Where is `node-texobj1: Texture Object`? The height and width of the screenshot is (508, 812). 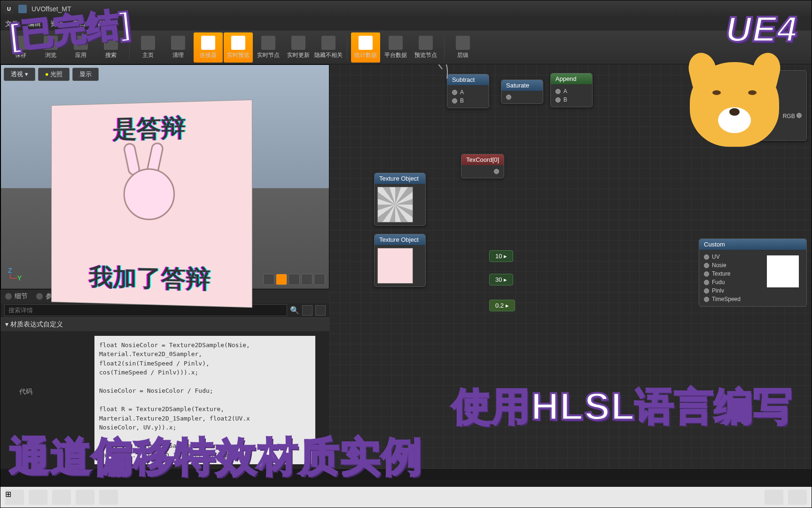
node-texobj1: Texture Object is located at coordinates (400, 199).